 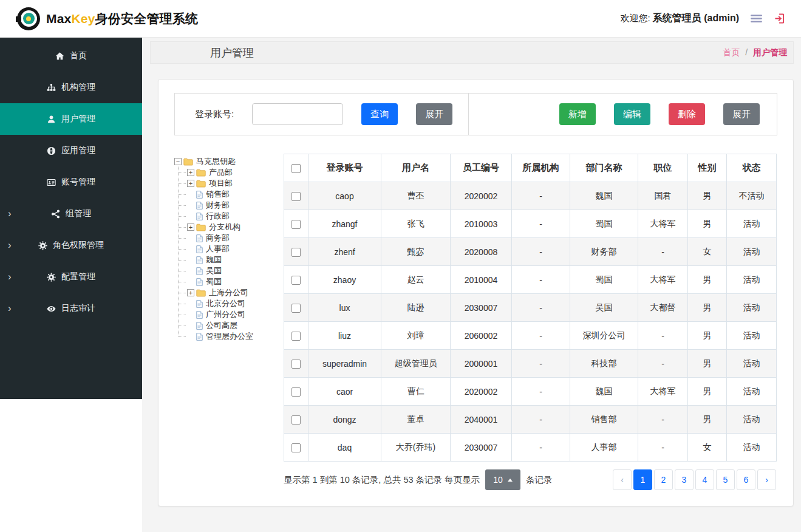 I want to click on sidebar-item-app-management: 应用管理, so click(x=71, y=151).